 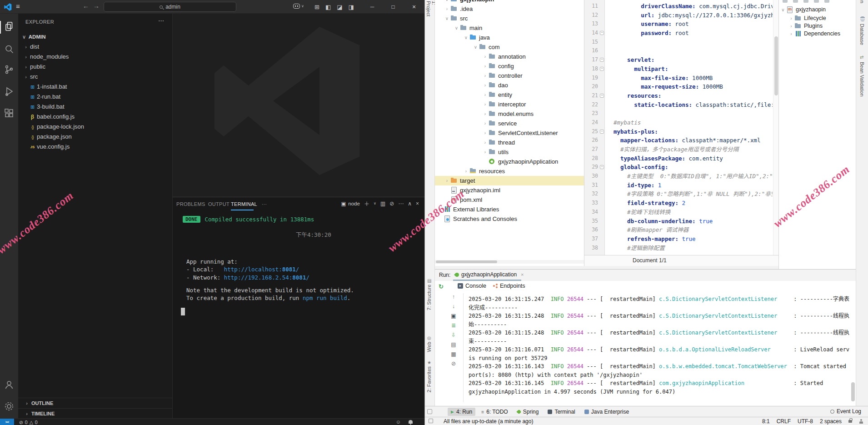 I want to click on event-log-button: Event Log, so click(x=846, y=411).